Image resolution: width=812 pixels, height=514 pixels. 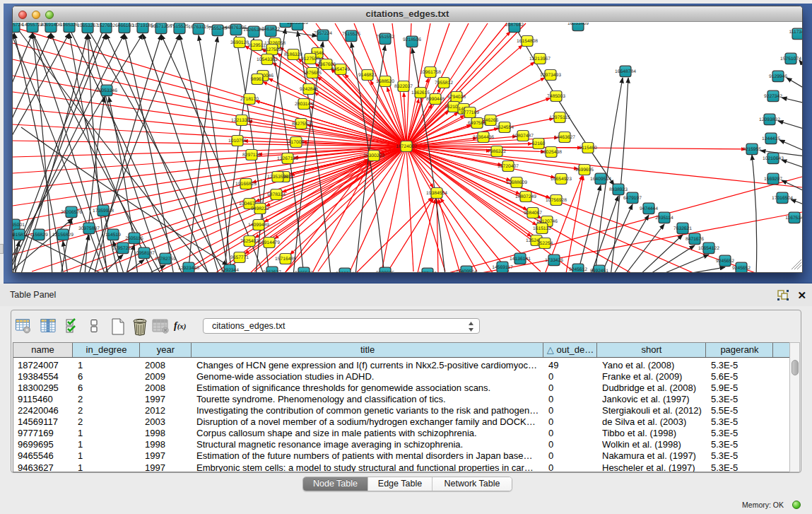 I want to click on svg-text: 9242848, so click(x=309, y=89).